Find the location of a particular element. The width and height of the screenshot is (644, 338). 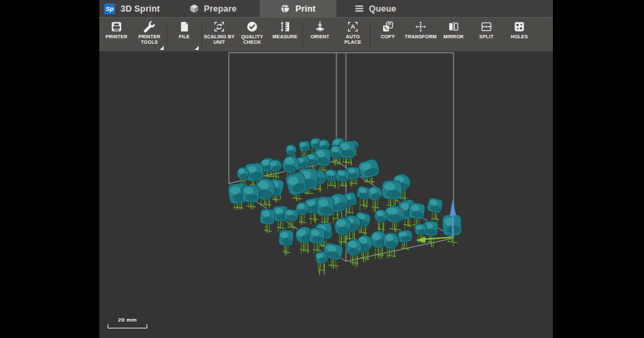

split-button: SPLIT is located at coordinates (486, 34).